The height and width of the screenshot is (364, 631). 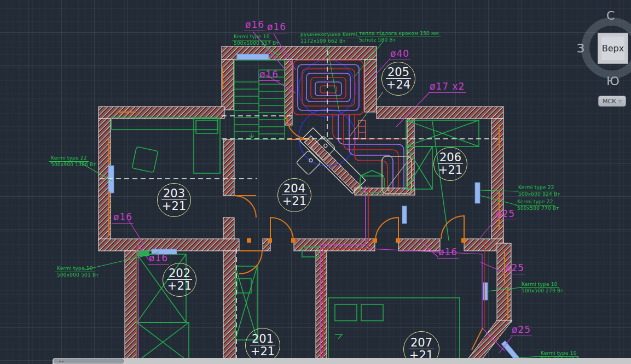 What do you see at coordinates (450, 164) in the screenshot?
I see `room-tag-206: 206 +21` at bounding box center [450, 164].